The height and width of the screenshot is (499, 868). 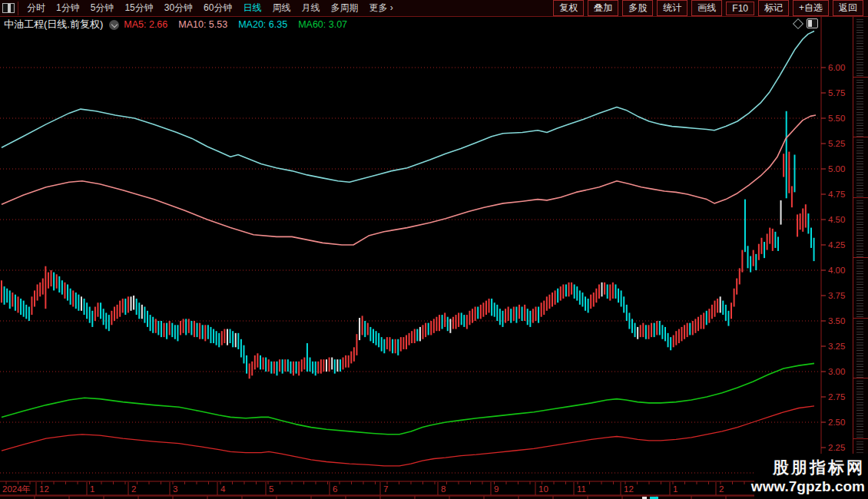 I want to click on toolbar-button: 标记, so click(x=774, y=8).